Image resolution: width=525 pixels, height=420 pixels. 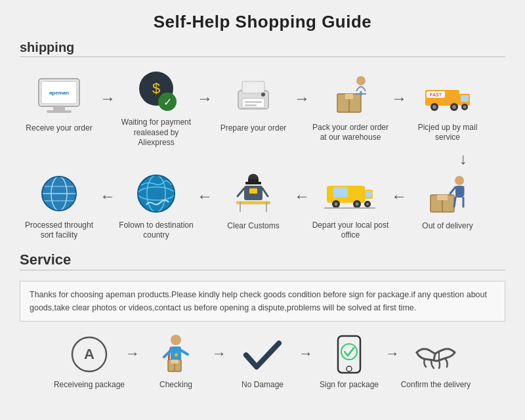 What do you see at coordinates (302, 196) in the screenshot?
I see `arrow-l2: ←` at bounding box center [302, 196].